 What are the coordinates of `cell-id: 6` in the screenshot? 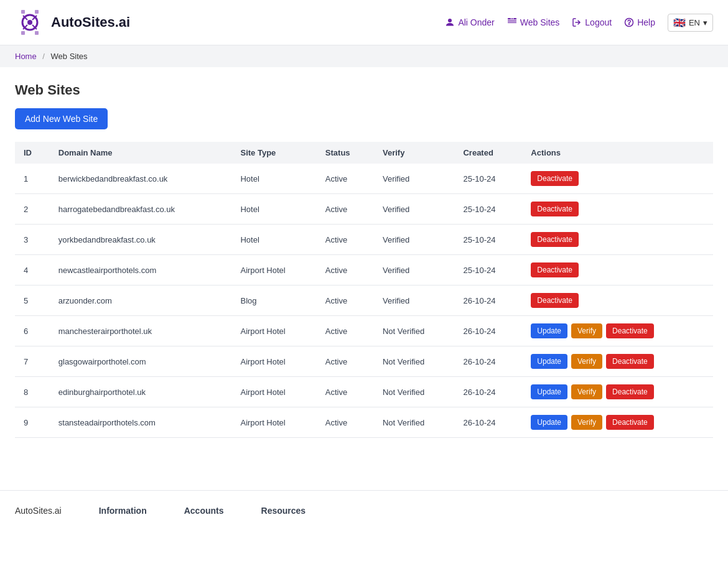 It's located at (32, 331).